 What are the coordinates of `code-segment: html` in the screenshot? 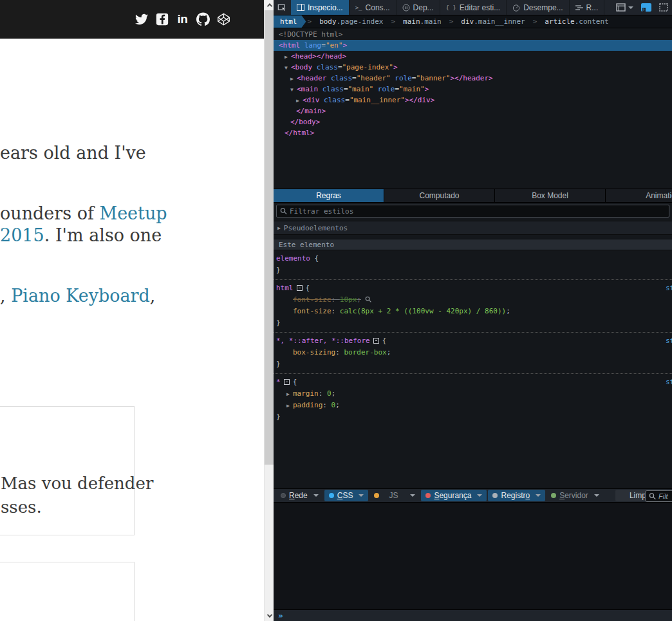 It's located at (285, 288).